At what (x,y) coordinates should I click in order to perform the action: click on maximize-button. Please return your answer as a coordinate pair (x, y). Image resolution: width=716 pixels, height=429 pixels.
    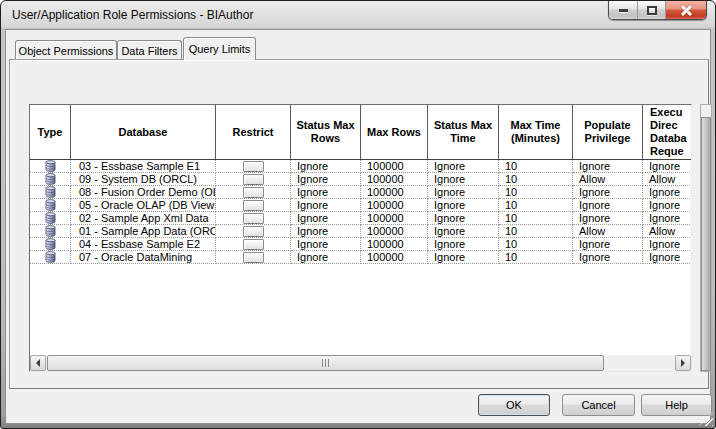
    Looking at the image, I should click on (651, 10).